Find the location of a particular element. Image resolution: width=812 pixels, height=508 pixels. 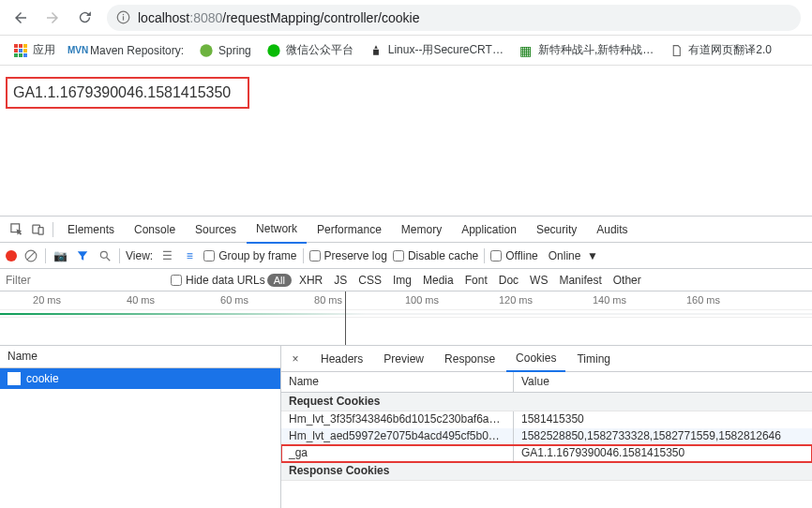

request-list-header: Name is located at coordinates (141, 357).